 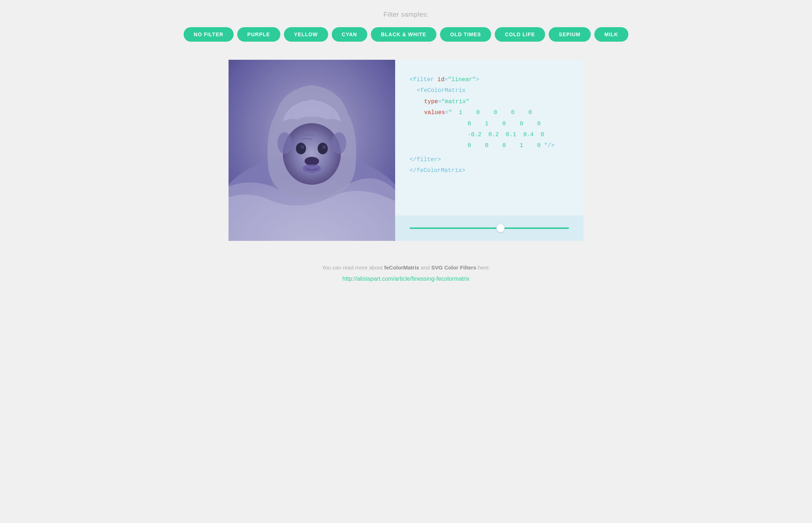 What do you see at coordinates (489, 113) in the screenshot?
I see `code-line-4: values=" 1 0 0 0 0` at bounding box center [489, 113].